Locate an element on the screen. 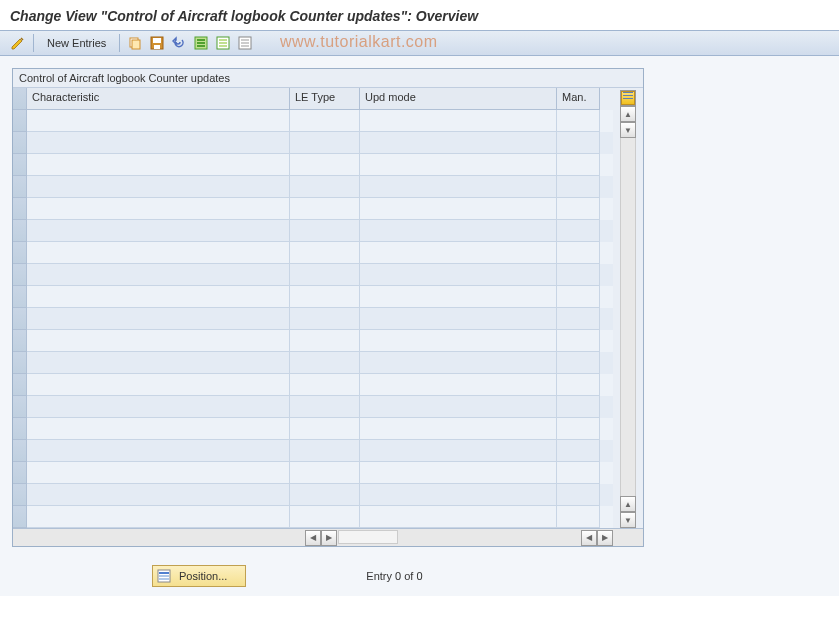 The width and height of the screenshot is (839, 623). footer-bar: Position... Entry 0 of 0 is located at coordinates (420, 567).